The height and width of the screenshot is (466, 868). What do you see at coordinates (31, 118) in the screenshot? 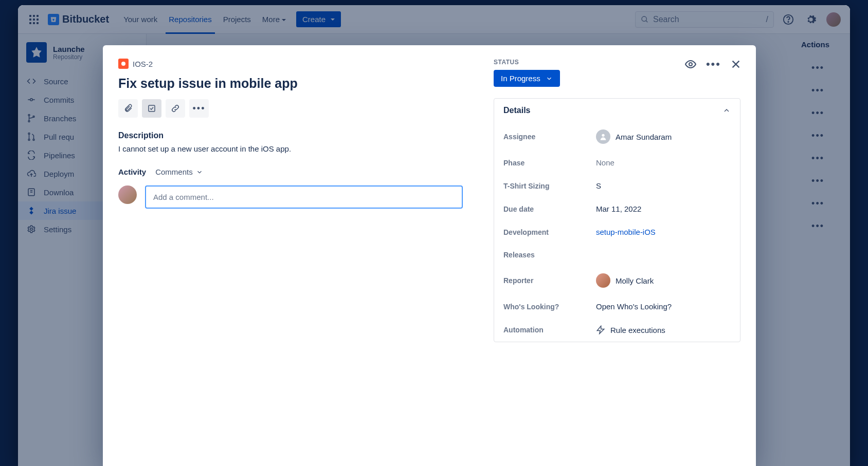
I see `branch-icon` at bounding box center [31, 118].